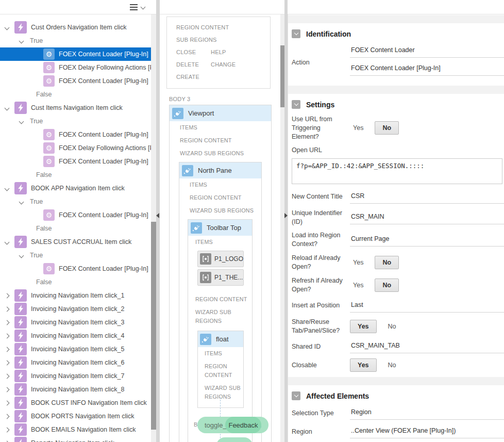 This screenshot has height=442, width=504. What do you see at coordinates (427, 347) in the screenshot?
I see `field-value: CSR_MAIN_TAB` at bounding box center [427, 347].